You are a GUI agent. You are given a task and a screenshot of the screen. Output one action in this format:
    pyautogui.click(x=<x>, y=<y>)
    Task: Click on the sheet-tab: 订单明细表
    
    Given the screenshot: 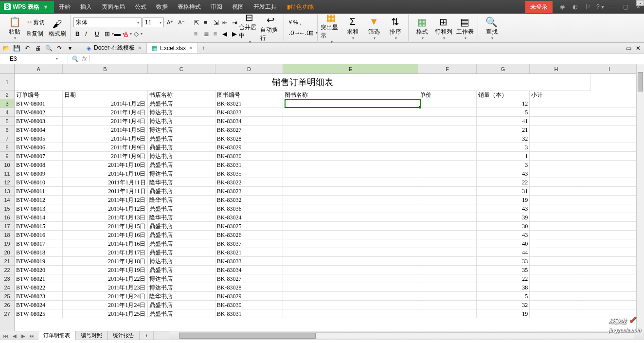 What is the action you would take?
    pyautogui.click(x=56, y=336)
    